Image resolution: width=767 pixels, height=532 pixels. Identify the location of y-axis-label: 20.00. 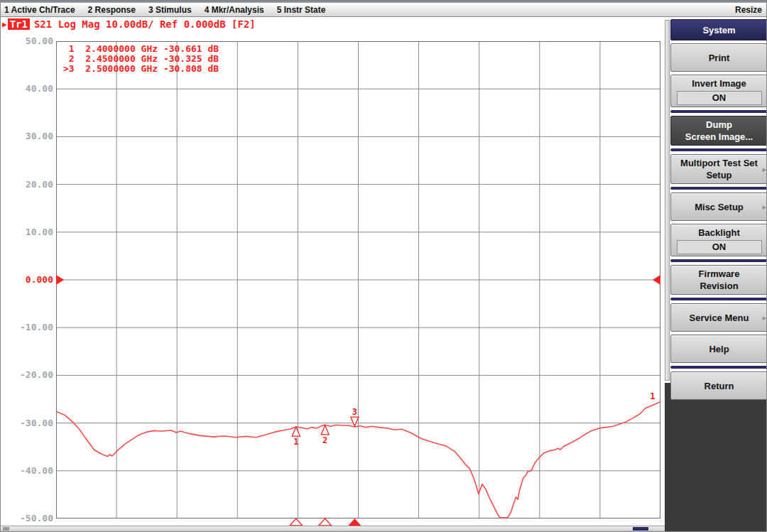
(28, 185).